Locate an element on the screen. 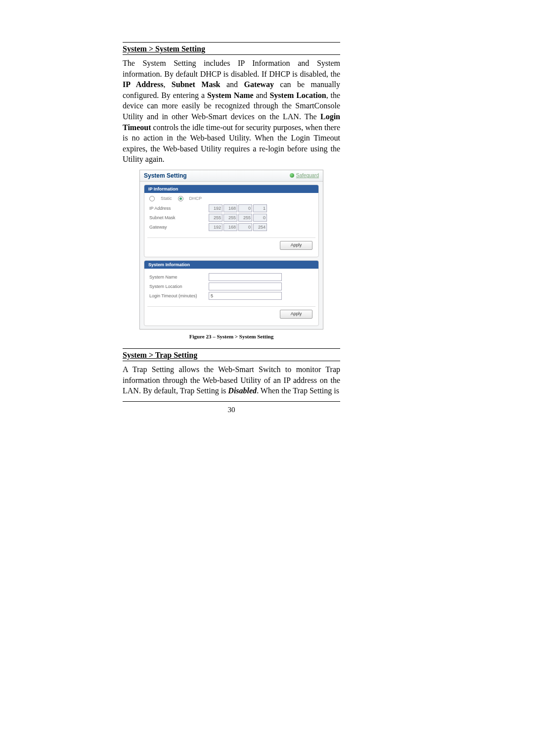 This screenshot has width=534, height=756. ip-octet-4: 1 is located at coordinates (260, 208).